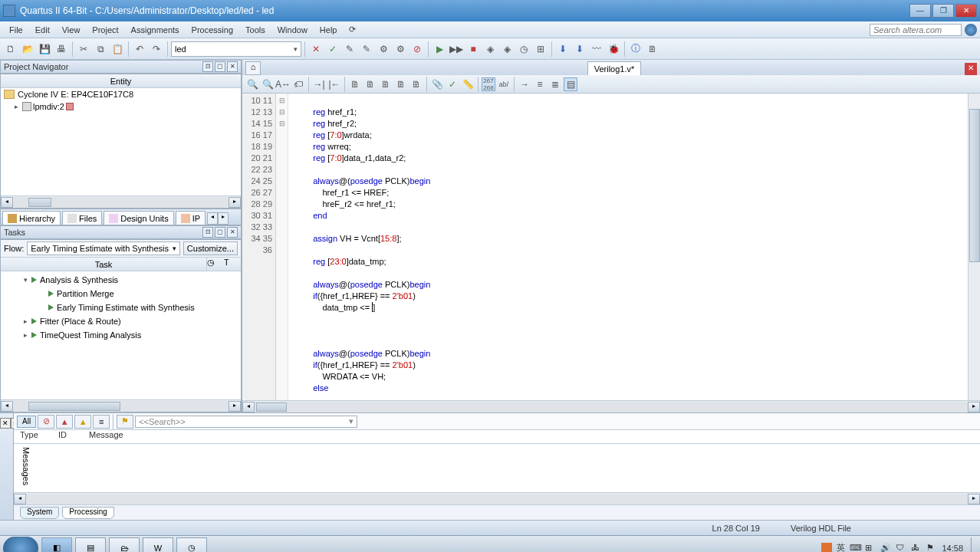 The image size is (980, 552). What do you see at coordinates (71, 30) in the screenshot?
I see `menu-view: View` at bounding box center [71, 30].